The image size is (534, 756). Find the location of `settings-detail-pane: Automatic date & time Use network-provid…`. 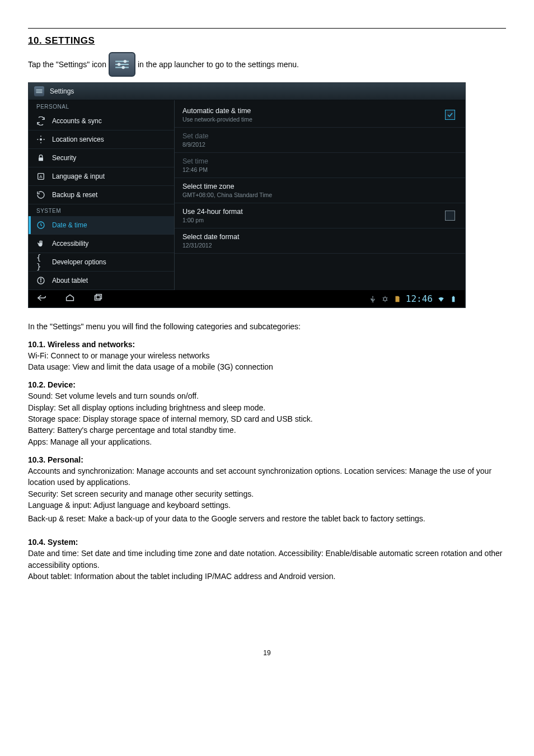

settings-detail-pane: Automatic date & time Use network-provid… is located at coordinates (320, 195).